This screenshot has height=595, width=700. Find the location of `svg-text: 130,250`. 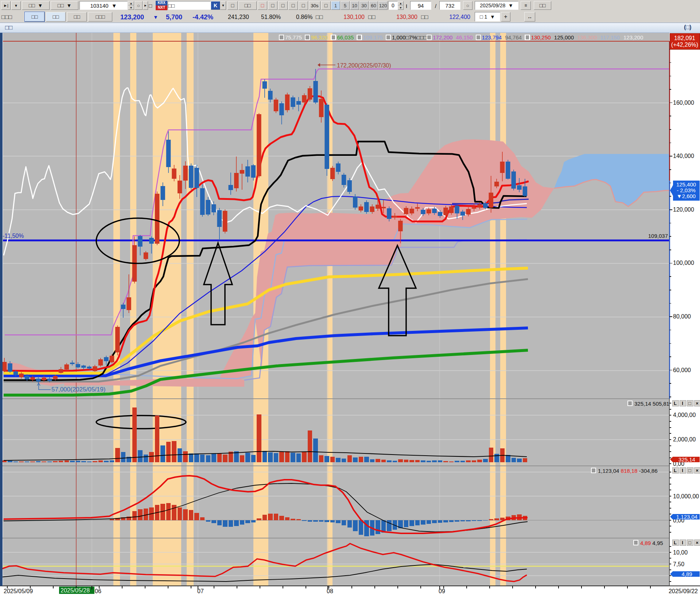

svg-text: 130,250 is located at coordinates (541, 37).